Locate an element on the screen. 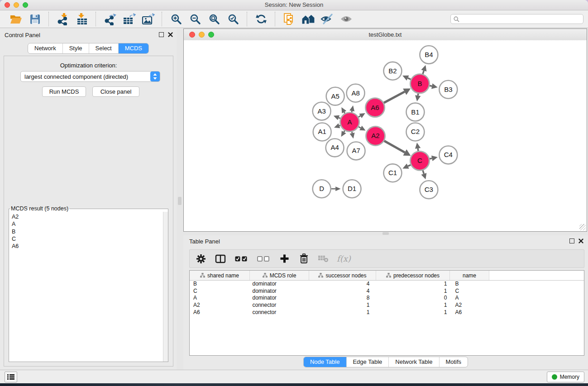  birds-eye-view-button is located at coordinates (346, 19).